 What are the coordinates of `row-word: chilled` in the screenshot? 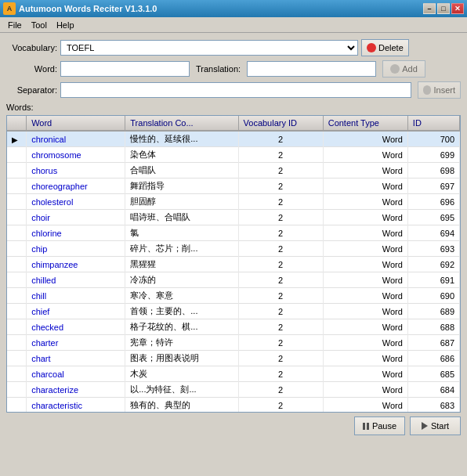 It's located at (76, 280).